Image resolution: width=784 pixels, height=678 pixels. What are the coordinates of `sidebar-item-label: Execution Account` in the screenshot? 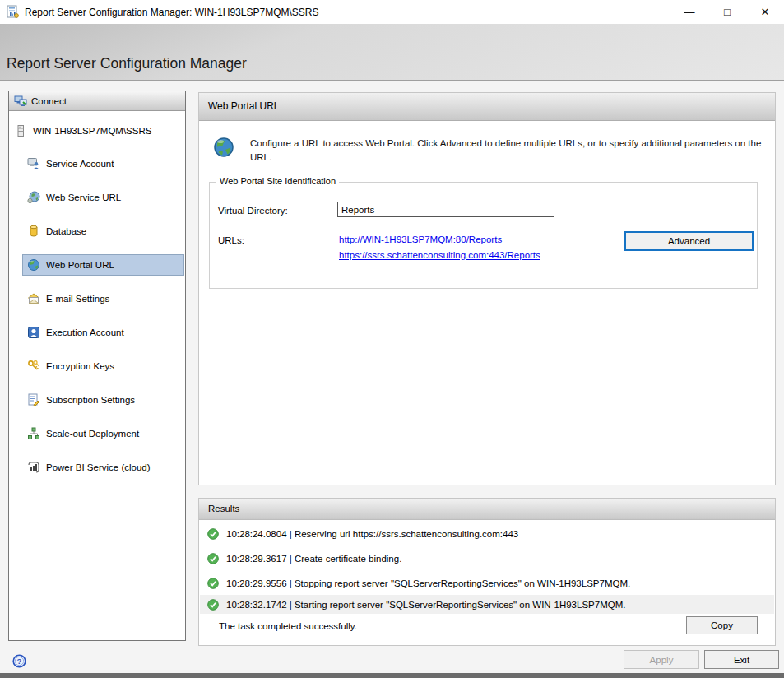 It's located at (86, 332).